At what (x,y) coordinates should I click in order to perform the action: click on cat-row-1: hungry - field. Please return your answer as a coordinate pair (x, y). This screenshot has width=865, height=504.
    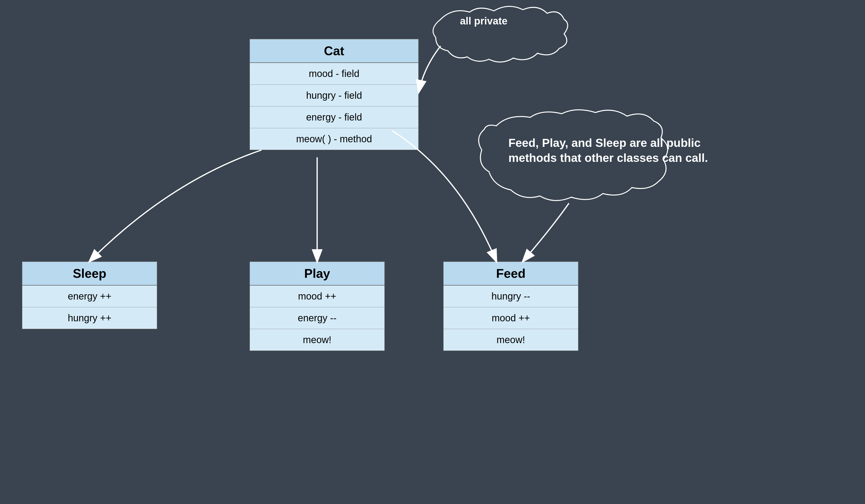
    Looking at the image, I should click on (334, 95).